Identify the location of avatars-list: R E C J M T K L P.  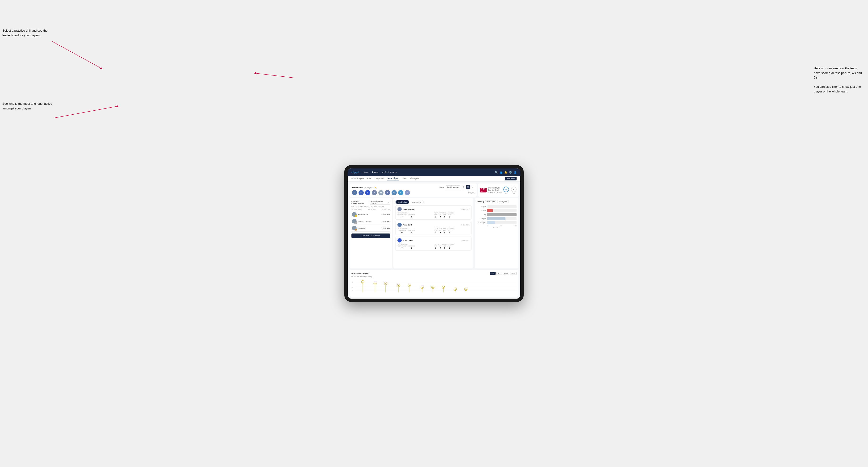
(381, 193).